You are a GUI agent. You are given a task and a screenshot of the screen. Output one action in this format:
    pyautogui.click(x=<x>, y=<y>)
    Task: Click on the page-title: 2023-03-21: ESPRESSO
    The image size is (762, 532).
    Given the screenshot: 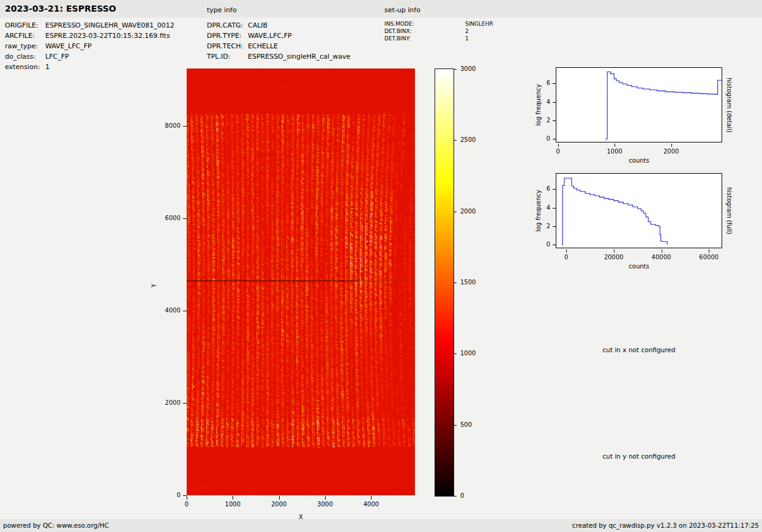 What is the action you would take?
    pyautogui.click(x=61, y=9)
    